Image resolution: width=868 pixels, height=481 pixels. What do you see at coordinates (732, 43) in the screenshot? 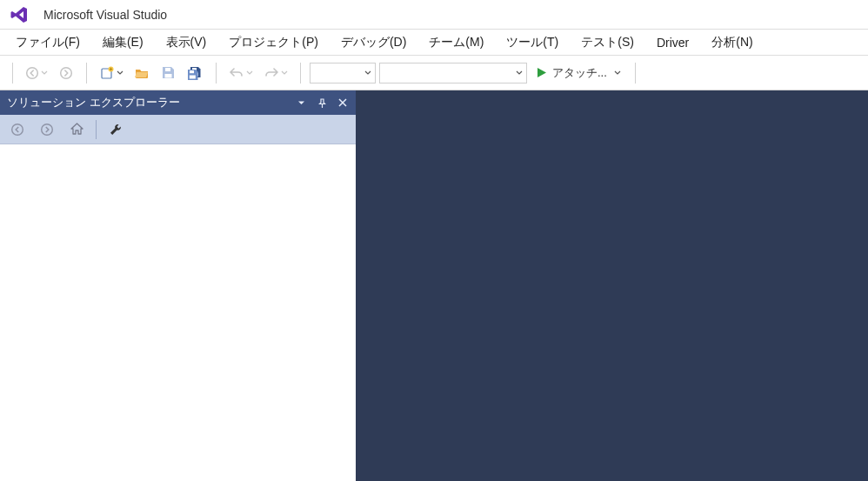
I see `menu-analyze: 分析(N)` at bounding box center [732, 43].